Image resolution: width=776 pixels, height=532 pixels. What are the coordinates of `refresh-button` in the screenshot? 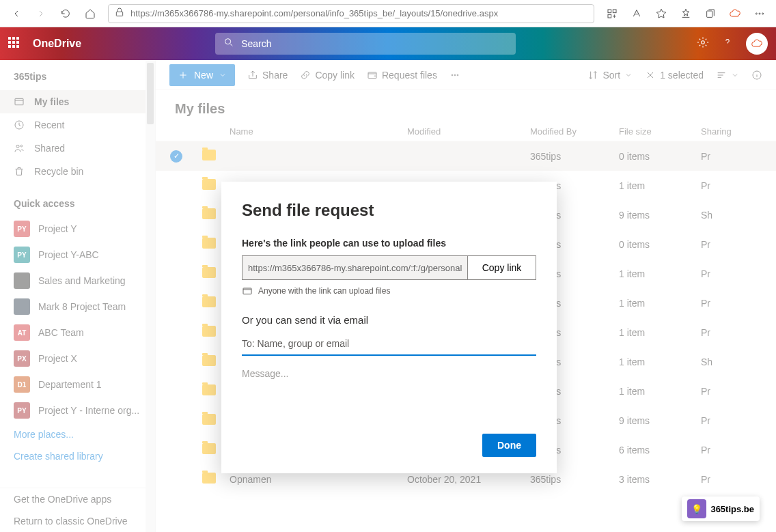 It's located at (66, 14).